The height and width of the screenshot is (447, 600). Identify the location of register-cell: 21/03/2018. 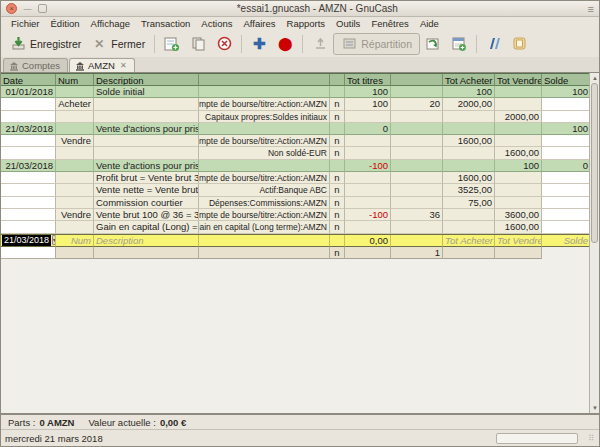
(28, 129).